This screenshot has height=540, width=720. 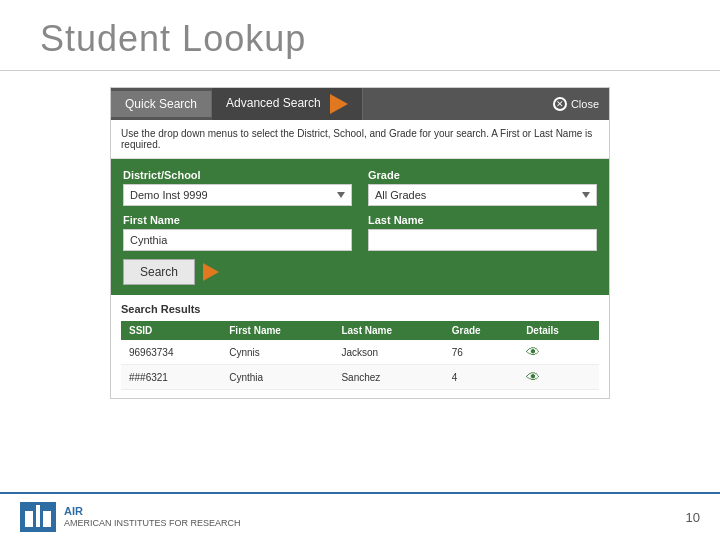 I want to click on grade-select: All Grades, so click(x=482, y=195).